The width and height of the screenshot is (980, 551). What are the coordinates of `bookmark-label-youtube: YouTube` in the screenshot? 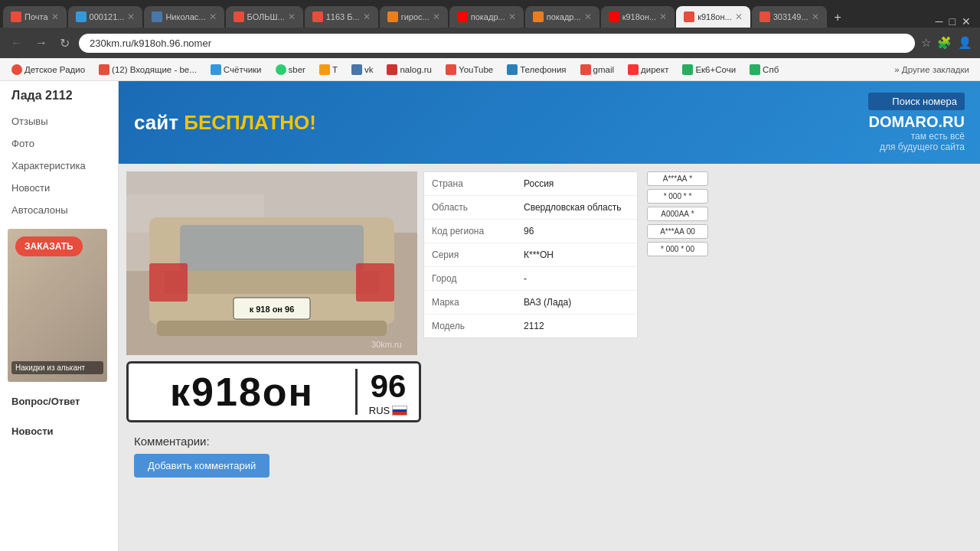 It's located at (476, 70).